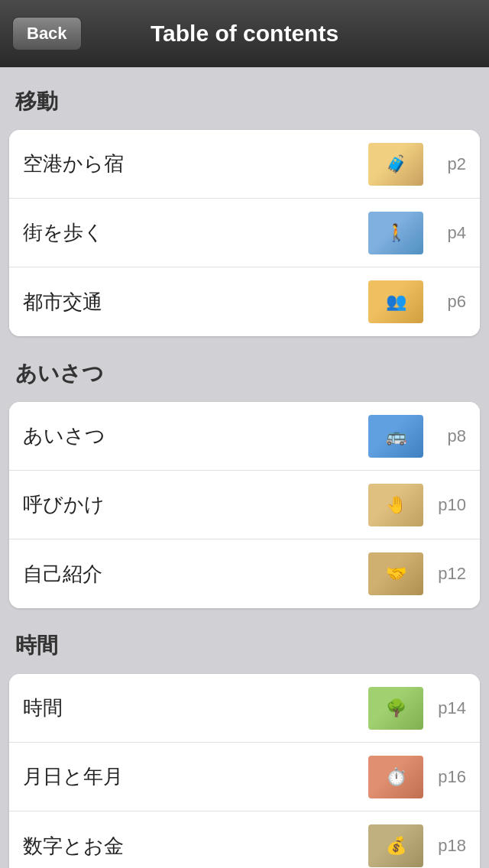 The image size is (489, 868). What do you see at coordinates (244, 436) in the screenshot?
I see `table-row: あいさつ🚌p8` at bounding box center [244, 436].